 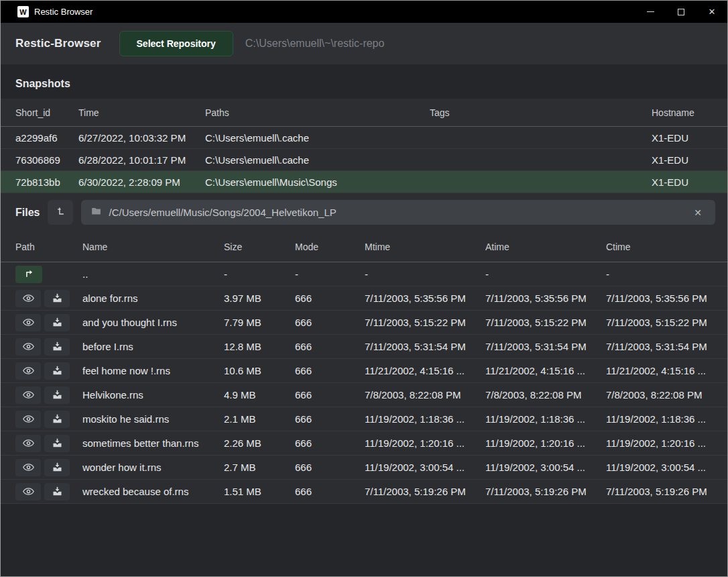 What do you see at coordinates (153, 419) in the screenshot?
I see `cell-name: moskito he said.rns` at bounding box center [153, 419].